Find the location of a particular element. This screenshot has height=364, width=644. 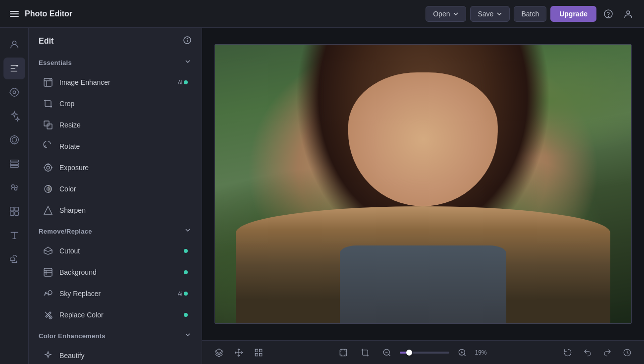

menu-item-rotate: Rotate is located at coordinates (115, 146).